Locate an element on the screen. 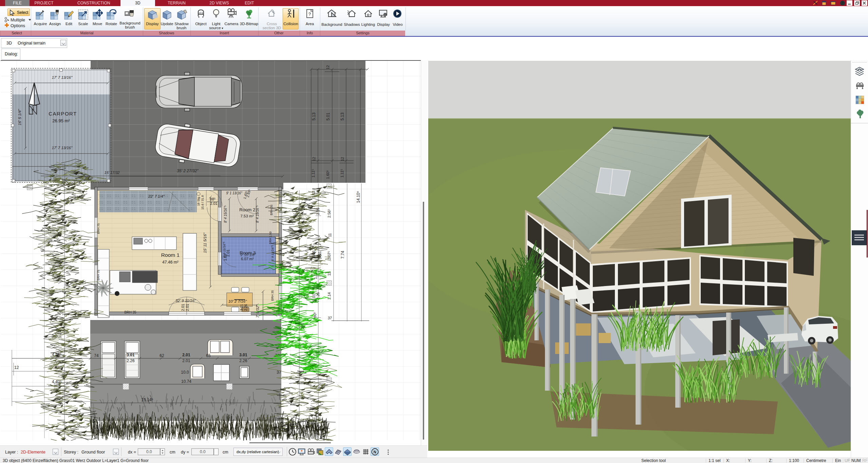 The image size is (868, 463). svg-text: Room 1 is located at coordinates (170, 255).